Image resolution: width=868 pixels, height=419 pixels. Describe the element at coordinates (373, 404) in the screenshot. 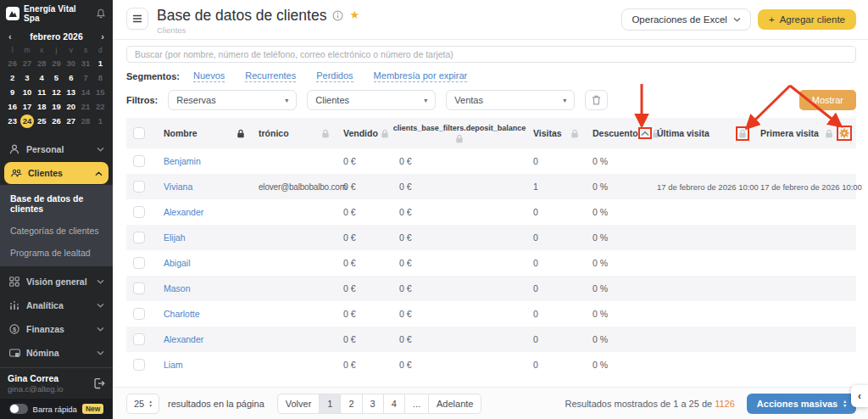

I see `page-button: 3` at that location.